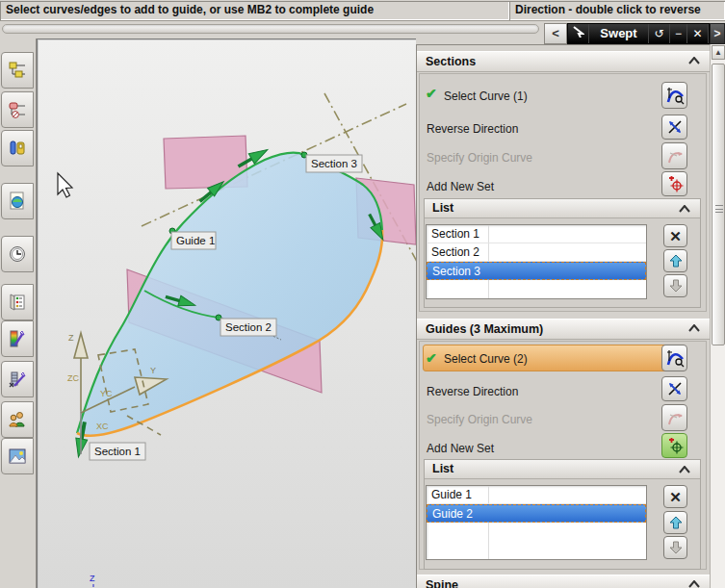 This screenshot has height=588, width=725. I want to click on image-gallery-button, so click(17, 456).